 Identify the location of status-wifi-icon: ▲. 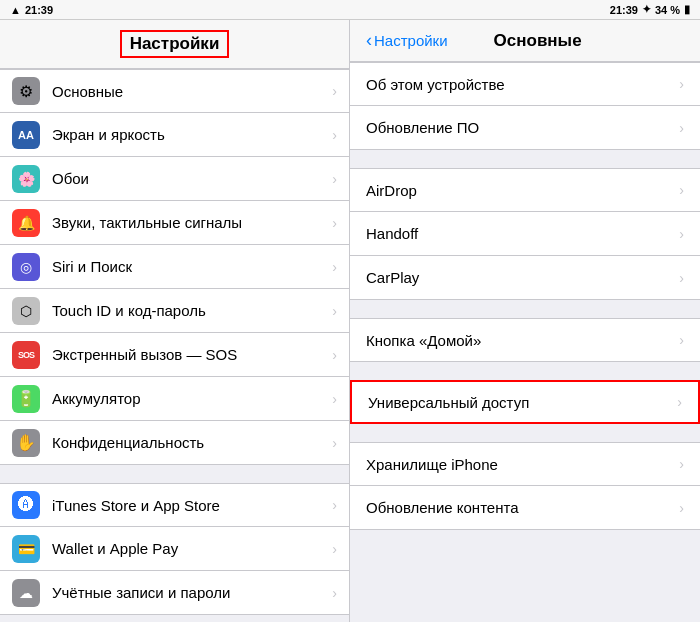
(16, 10).